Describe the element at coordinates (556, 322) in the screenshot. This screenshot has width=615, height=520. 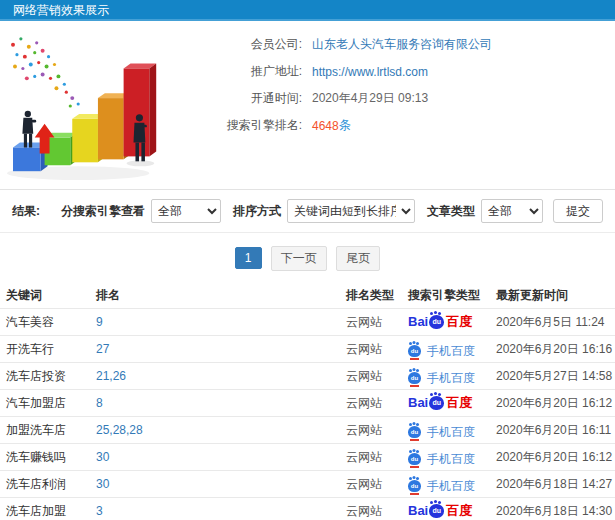
I see `updated-cell: 2020年6月5日 11:24` at that location.